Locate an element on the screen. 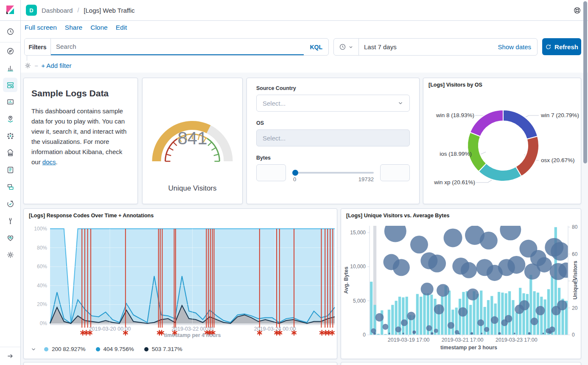 The width and height of the screenshot is (588, 365). sidebar-item-visualize is located at coordinates (10, 68).